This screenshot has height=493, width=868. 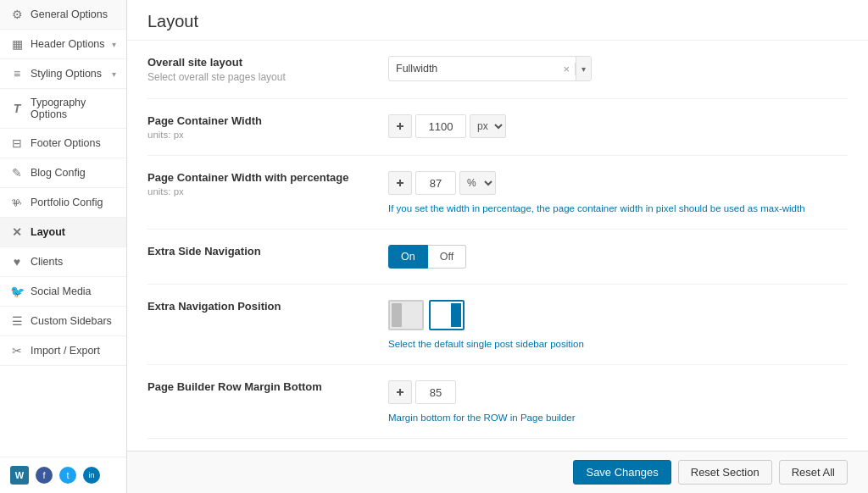 I want to click on setting-title: Page Builder Row Margin Bottom, so click(x=258, y=386).